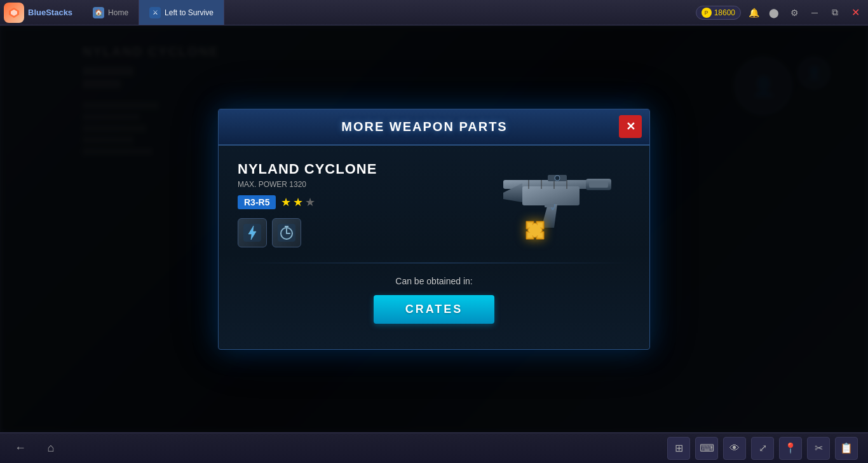  Describe the element at coordinates (818, 448) in the screenshot. I see `scissors-icon: ✂` at that location.